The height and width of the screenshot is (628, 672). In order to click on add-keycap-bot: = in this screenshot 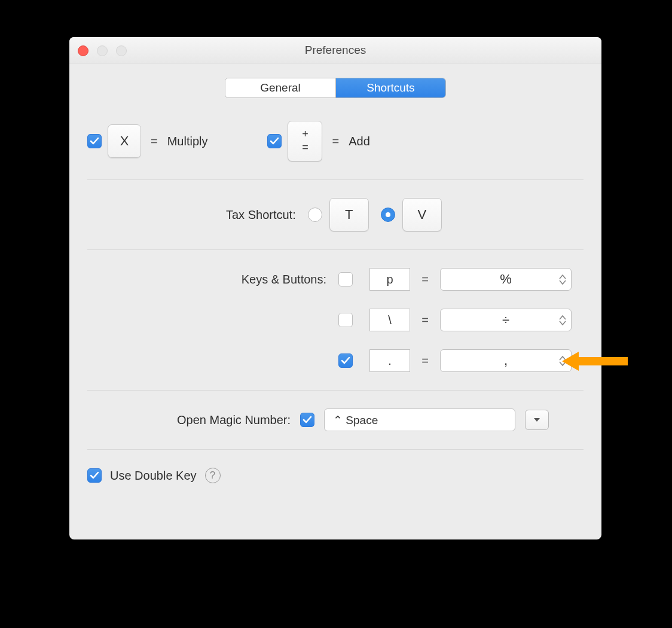, I will do `click(305, 148)`.